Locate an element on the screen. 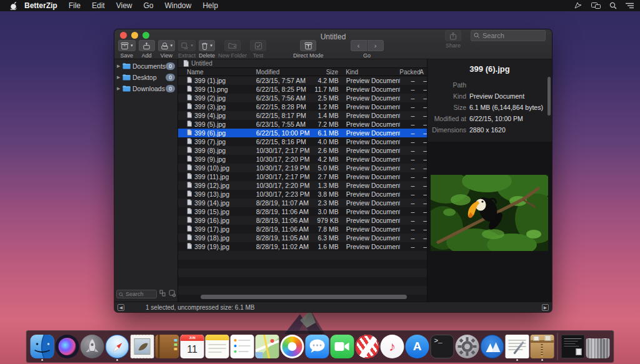 The image size is (640, 364). column-modified: Modified is located at coordinates (284, 72).